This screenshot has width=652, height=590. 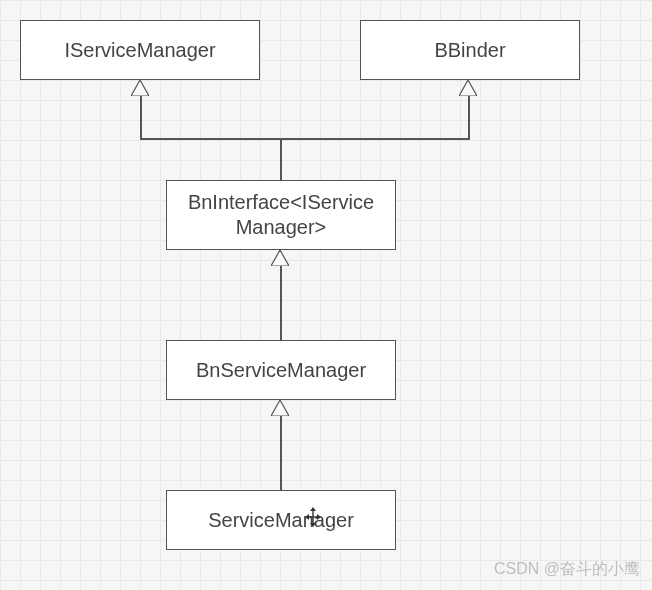 I want to click on box-servicemanager: ServiceManager, so click(x=281, y=520).